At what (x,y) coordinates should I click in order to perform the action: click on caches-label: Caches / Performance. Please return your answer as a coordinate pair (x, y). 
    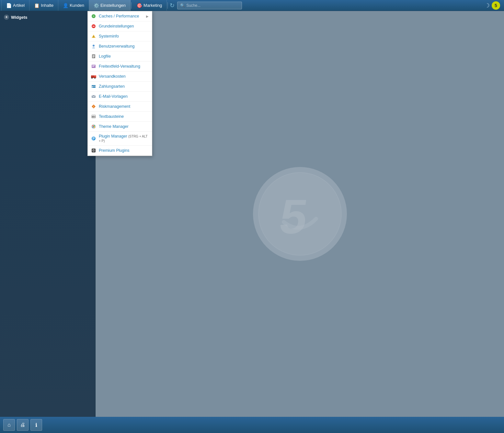
    Looking at the image, I should click on (119, 16).